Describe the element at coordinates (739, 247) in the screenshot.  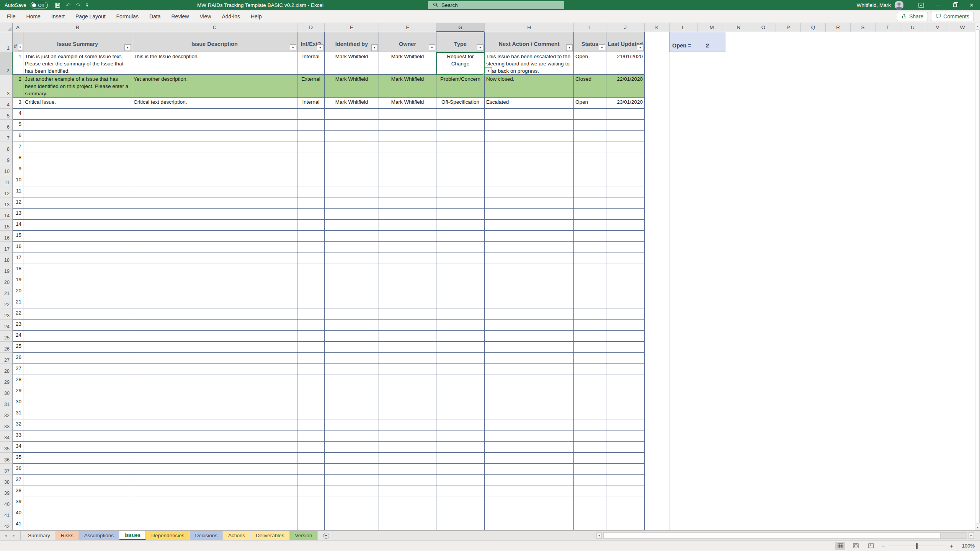
I see `cell-N17` at that location.